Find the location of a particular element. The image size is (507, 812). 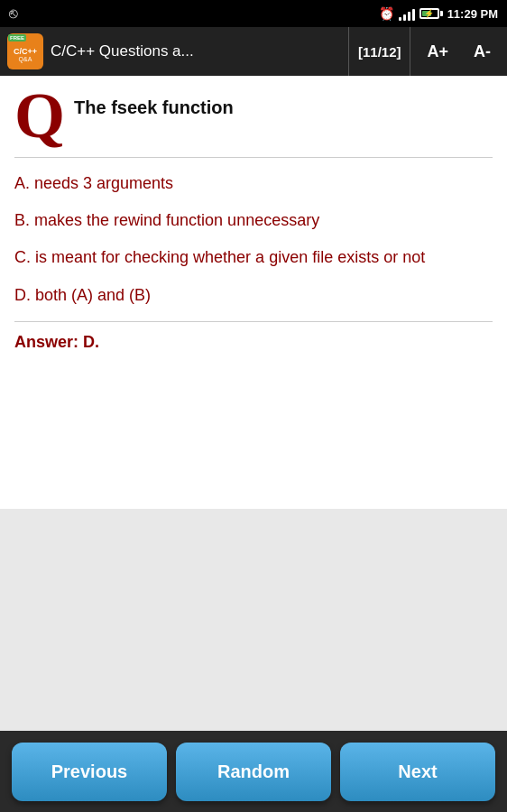

question-title: The fseek function is located at coordinates (283, 105).